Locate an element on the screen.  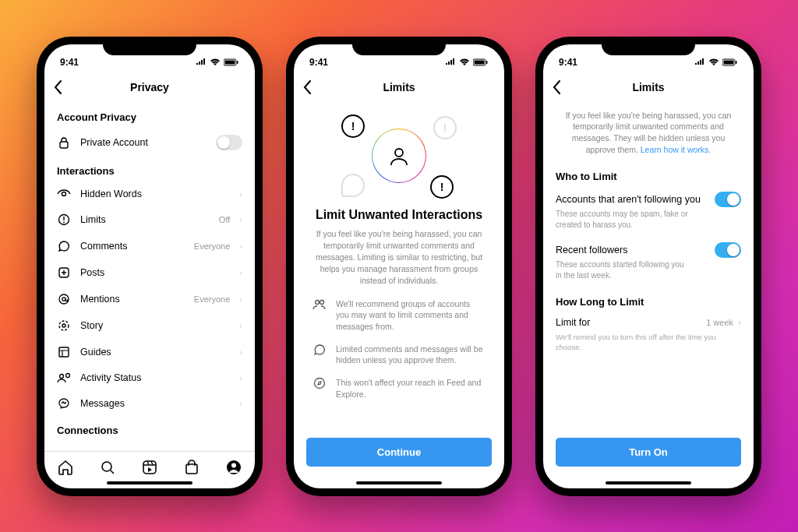
turn-on-button: Turn On is located at coordinates (648, 452).